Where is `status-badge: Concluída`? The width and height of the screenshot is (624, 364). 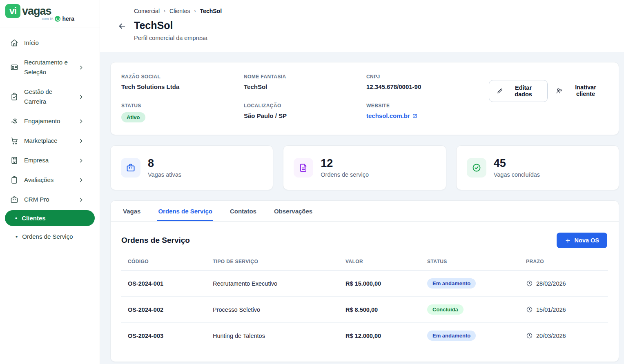
status-badge: Concluída is located at coordinates (445, 309).